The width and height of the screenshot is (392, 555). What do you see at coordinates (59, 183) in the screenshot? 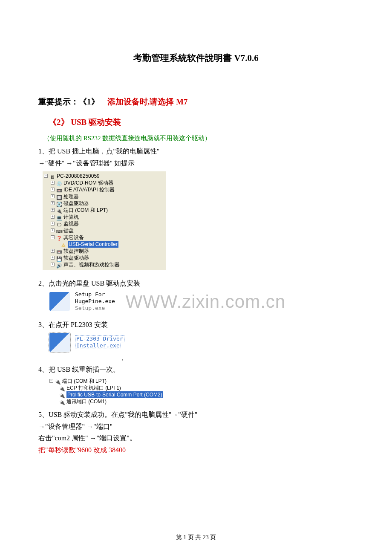
I see `cd-icon: 💿` at bounding box center [59, 183].